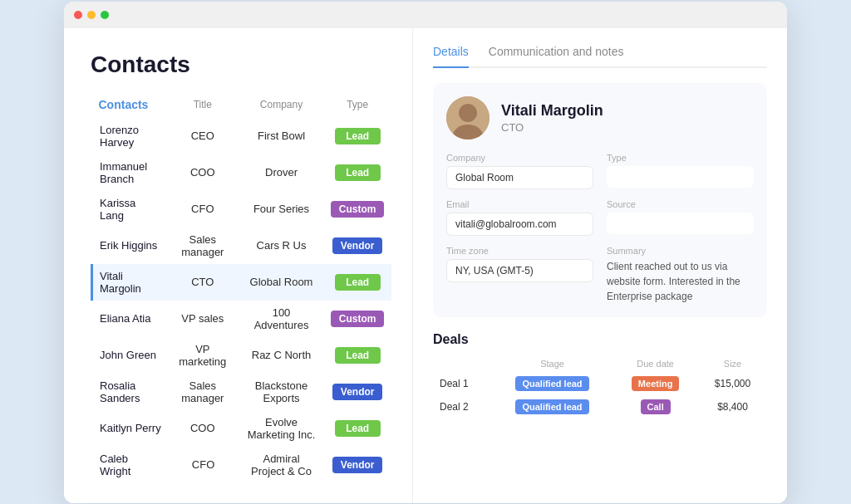 This screenshot has width=851, height=504. Describe the element at coordinates (600, 407) in the screenshot. I see `deal-row: Deal 2 Qualified lead Call $8,400` at that location.